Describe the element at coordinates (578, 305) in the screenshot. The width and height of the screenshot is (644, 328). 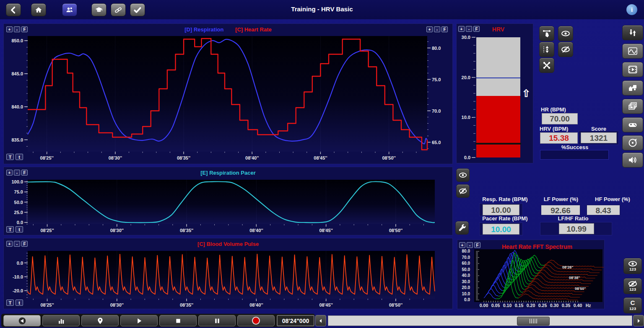
I see `svg-text: 0.40` at that location.